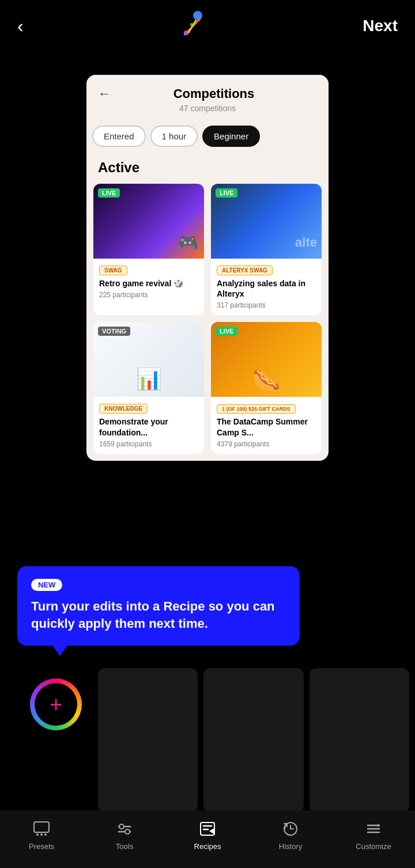 The width and height of the screenshot is (415, 868). What do you see at coordinates (149, 249) in the screenshot?
I see `comp-card-retro: LIVE SWAG Retro game revival 🎲 225 parti…` at bounding box center [149, 249].